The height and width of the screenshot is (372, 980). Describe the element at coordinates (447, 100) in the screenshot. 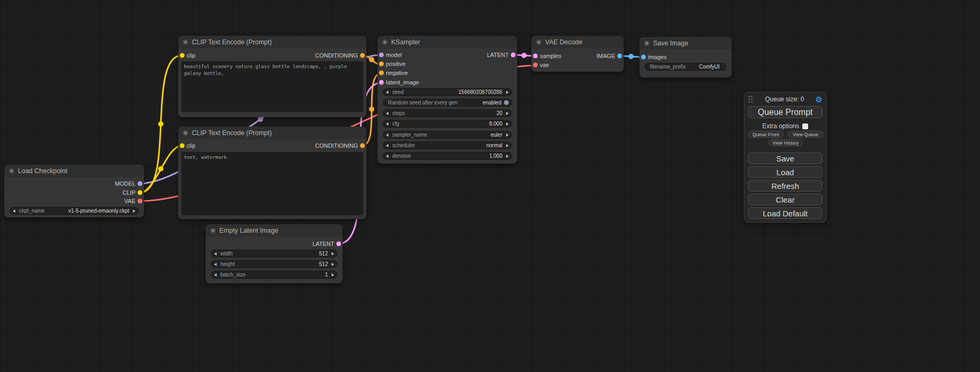

I see `node-ksampler: KSampler model positive negative latent_…` at that location.